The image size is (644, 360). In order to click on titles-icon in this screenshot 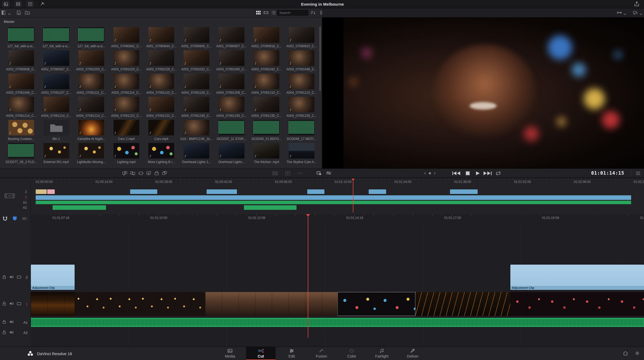, I will do `click(30, 4)`.